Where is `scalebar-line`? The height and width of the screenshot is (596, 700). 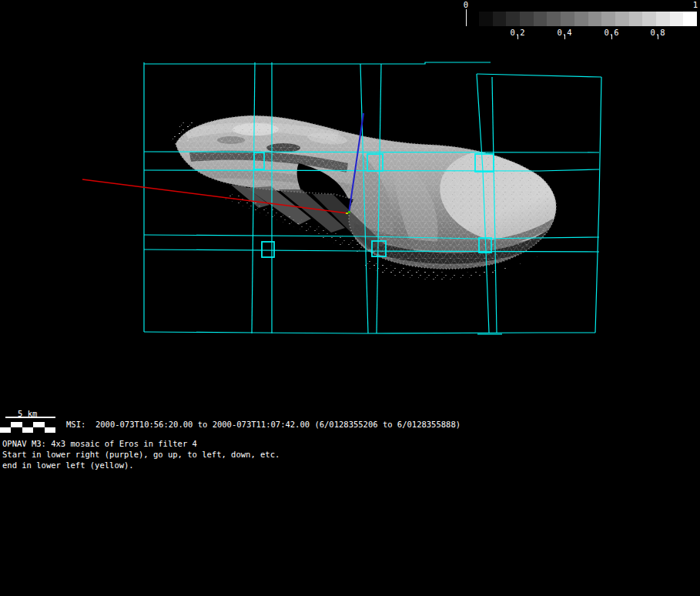
scalebar-line is located at coordinates (31, 417).